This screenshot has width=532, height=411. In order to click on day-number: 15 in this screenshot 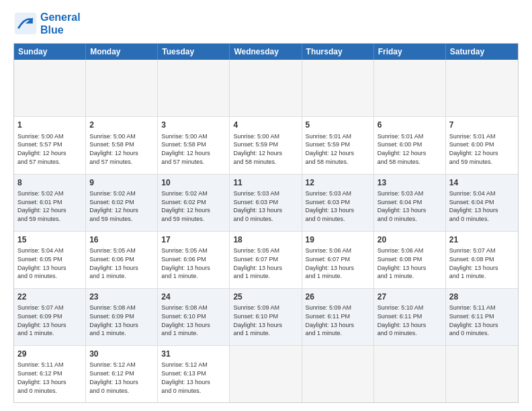, I will do `click(50, 240)`.